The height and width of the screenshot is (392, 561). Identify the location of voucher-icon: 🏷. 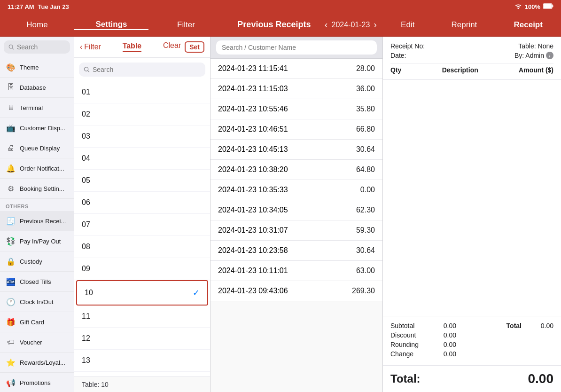
(11, 342).